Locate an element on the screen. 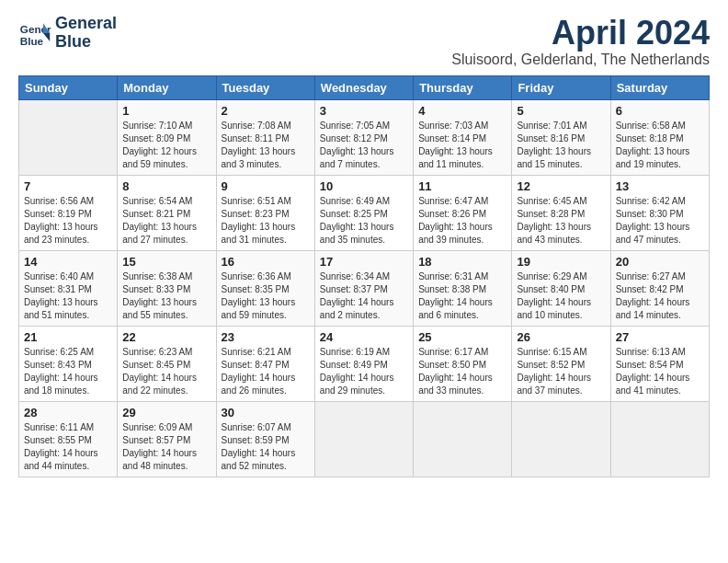 The width and height of the screenshot is (728, 563). calendar-cell: 7Sunrise: 6:56 AM Sunset: 8:19 PM Daylig… is located at coordinates (68, 213).